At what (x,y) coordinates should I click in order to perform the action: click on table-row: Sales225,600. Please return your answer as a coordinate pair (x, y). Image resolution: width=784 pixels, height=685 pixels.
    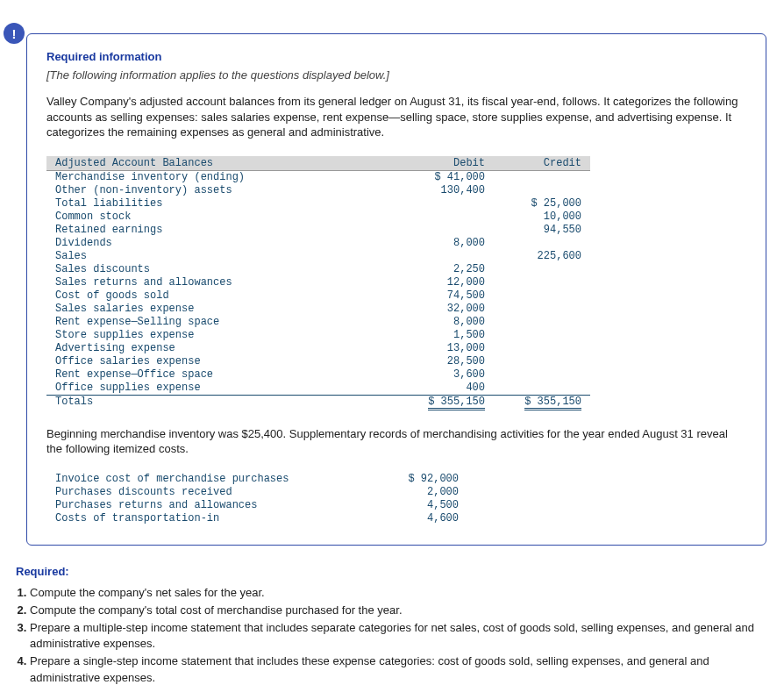
    Looking at the image, I should click on (318, 256).